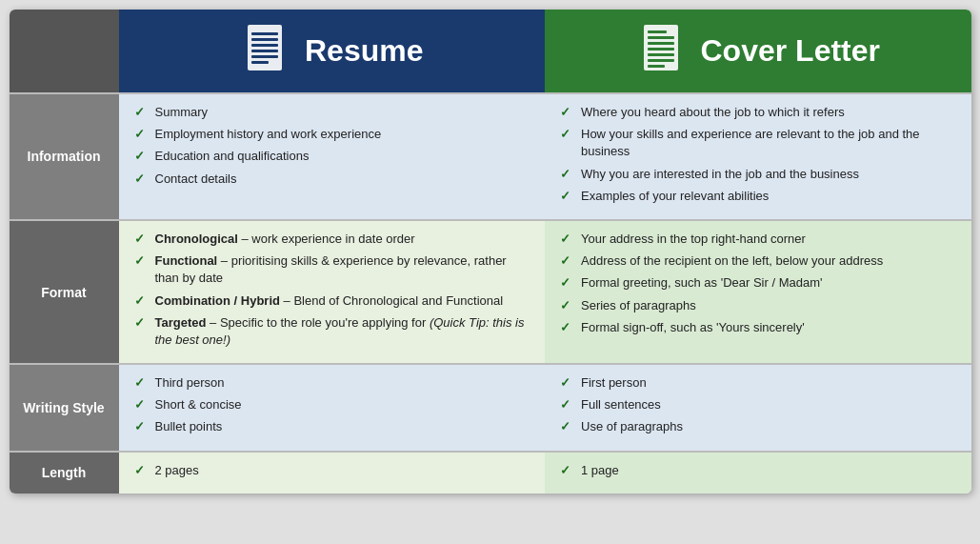  I want to click on list-item: 2 pages, so click(332, 471).